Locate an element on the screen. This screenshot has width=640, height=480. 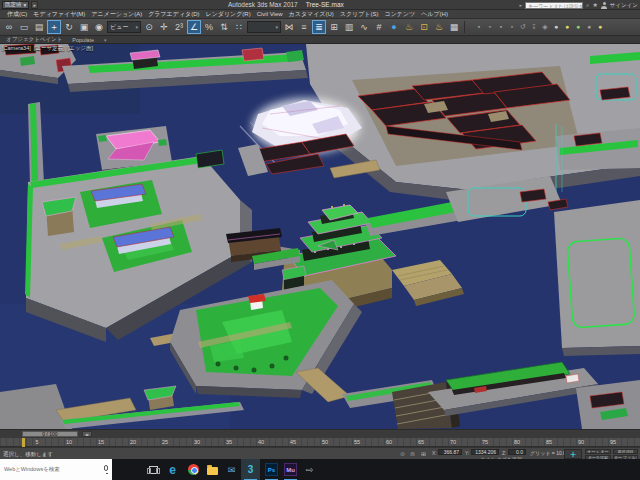
custom-tool-10-icon: ● is located at coordinates (578, 27).